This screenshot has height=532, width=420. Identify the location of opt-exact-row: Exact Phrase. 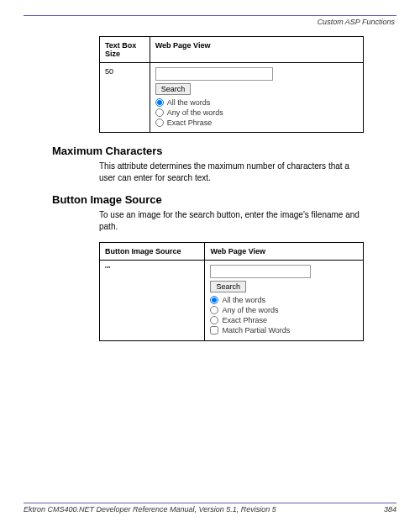
(257, 123).